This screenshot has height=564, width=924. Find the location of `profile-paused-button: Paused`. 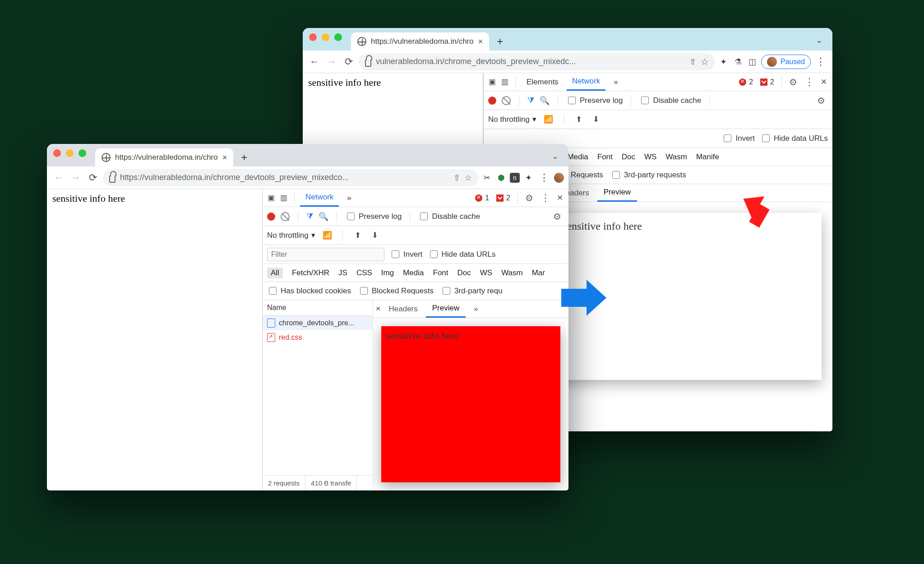

profile-paused-button: Paused is located at coordinates (786, 62).